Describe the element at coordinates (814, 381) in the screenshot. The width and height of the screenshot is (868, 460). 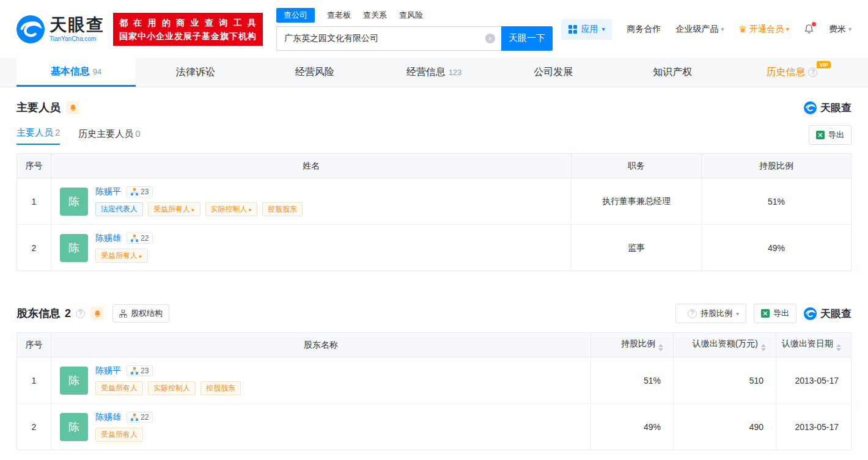
I see `date-cell: 2013-05-17` at that location.